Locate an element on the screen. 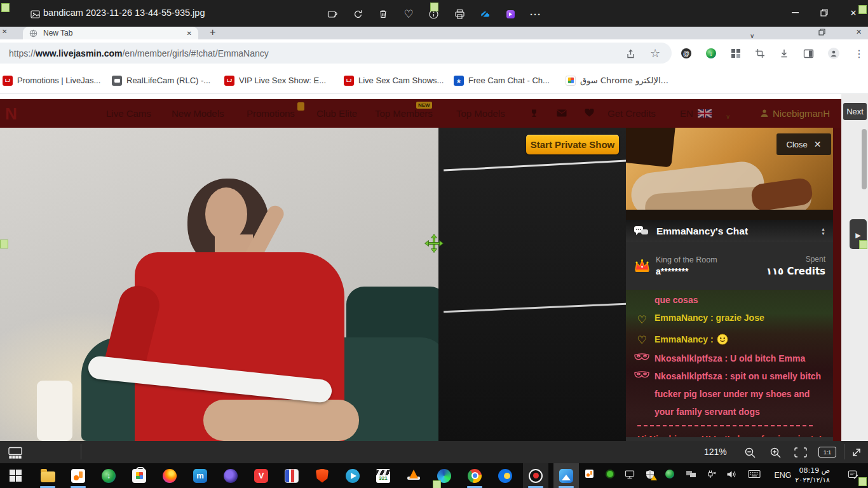 The image size is (868, 488). menu-icon is located at coordinates (859, 53).